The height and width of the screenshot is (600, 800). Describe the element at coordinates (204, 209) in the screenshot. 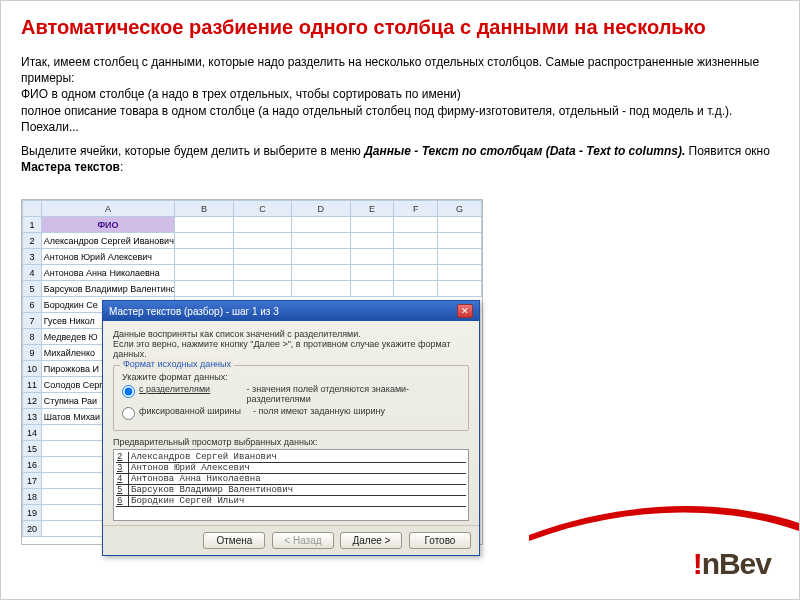

I see `col-header: B` at that location.